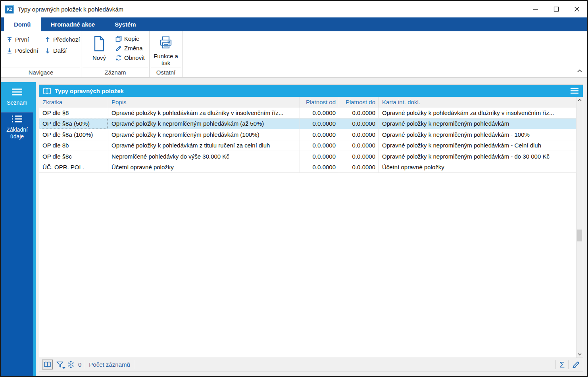 The image size is (588, 377). What do you see at coordinates (562, 365) in the screenshot?
I see `sum-button: Σ` at bounding box center [562, 365].